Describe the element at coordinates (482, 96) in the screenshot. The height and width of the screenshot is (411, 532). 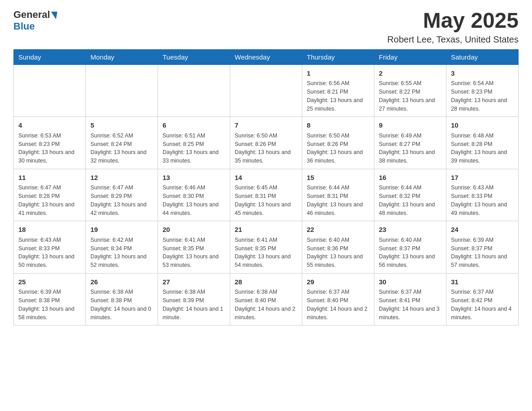
I see `day-info: Sunrise: 6:54 AM Sunset: 8:23 PM Dayligh…` at that location.